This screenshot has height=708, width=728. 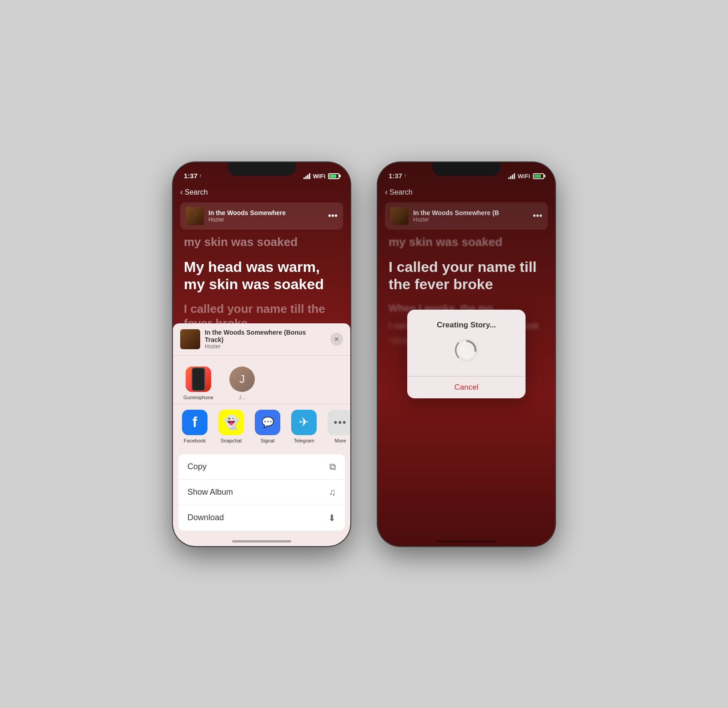 What do you see at coordinates (242, 383) in the screenshot?
I see `share-person-j: J J...` at bounding box center [242, 383].